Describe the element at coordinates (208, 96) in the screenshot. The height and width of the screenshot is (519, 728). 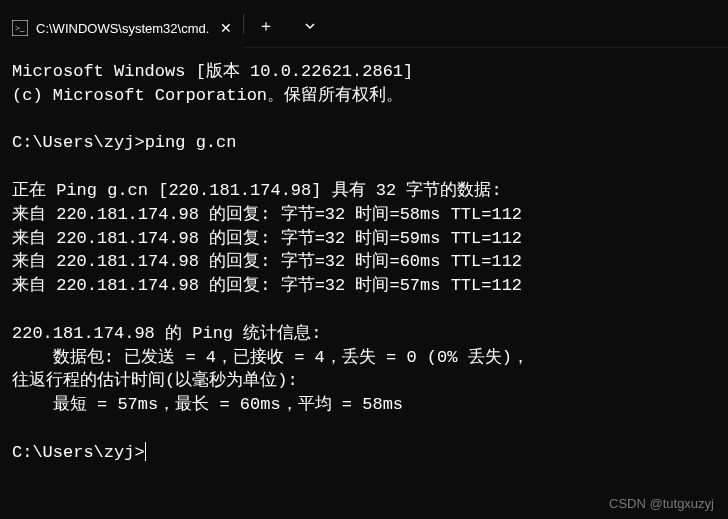
I see `copyright-line: (c) Microsoft Corporation。保留所有权利。` at that location.